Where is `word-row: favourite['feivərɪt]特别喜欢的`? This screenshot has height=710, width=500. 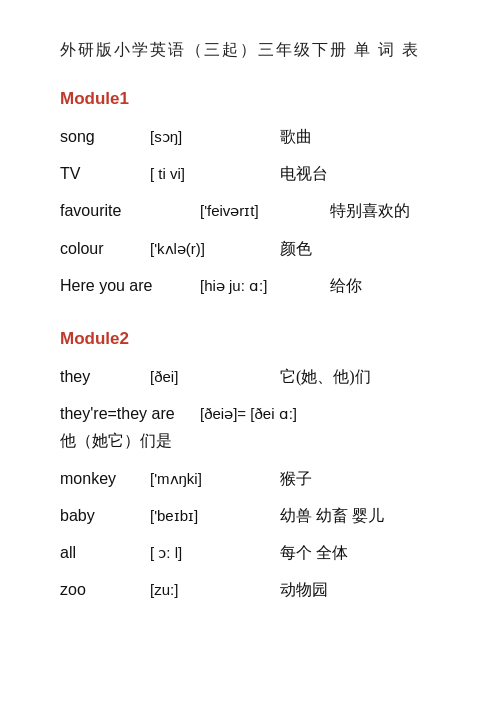 word-row: favourite['feivərɪt]特别喜欢的 is located at coordinates (250, 210).